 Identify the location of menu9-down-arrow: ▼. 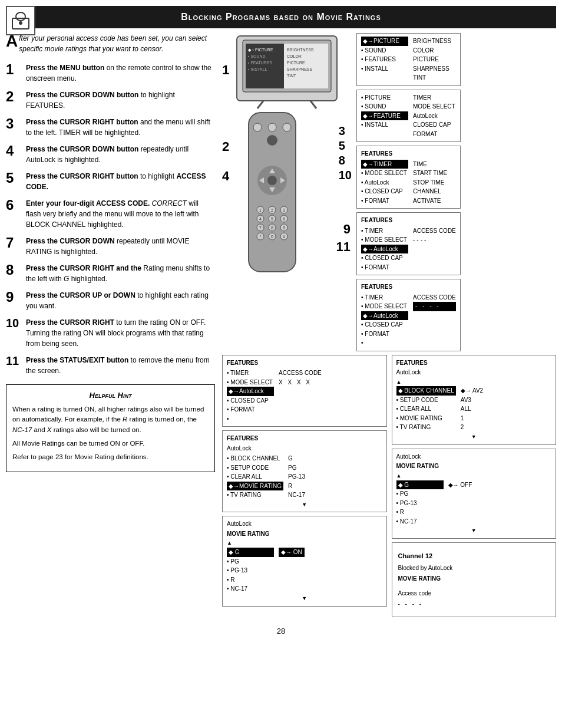
(474, 531).